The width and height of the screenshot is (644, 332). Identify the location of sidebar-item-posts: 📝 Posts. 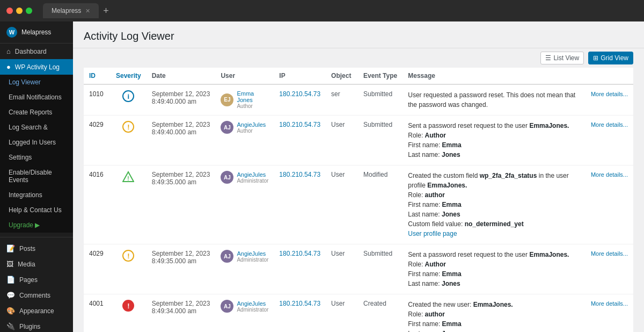
(36, 248).